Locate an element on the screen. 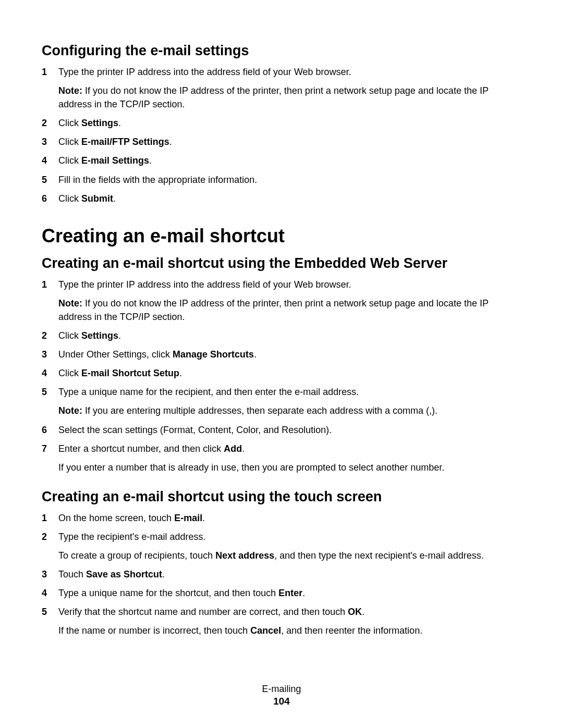 The width and height of the screenshot is (563, 728). step-text-prefix: Verify that the shortcut name and number… is located at coordinates (203, 612).